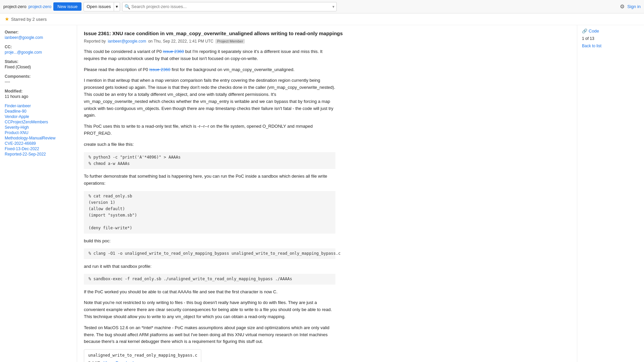 This screenshot has height=362, width=644. Describe the element at coordinates (38, 79) in the screenshot. I see `sidebar-components-field: Components: ----` at that location.